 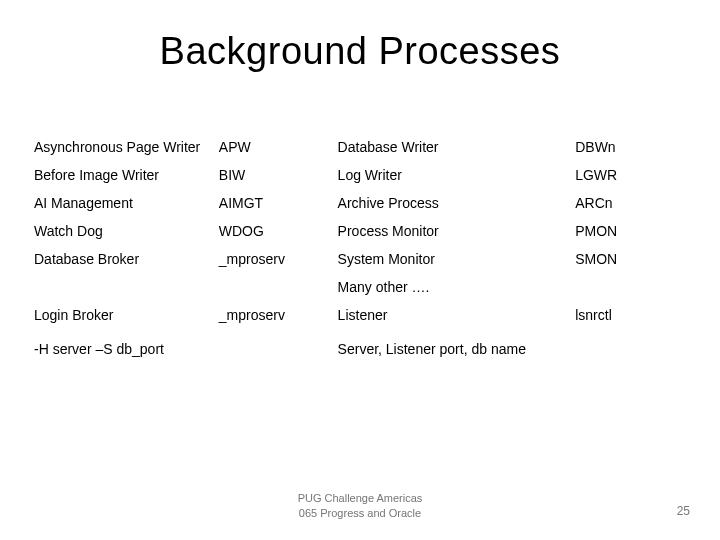 I want to click on footer-line2: 065 Progress and Oracle, so click(x=360, y=513).